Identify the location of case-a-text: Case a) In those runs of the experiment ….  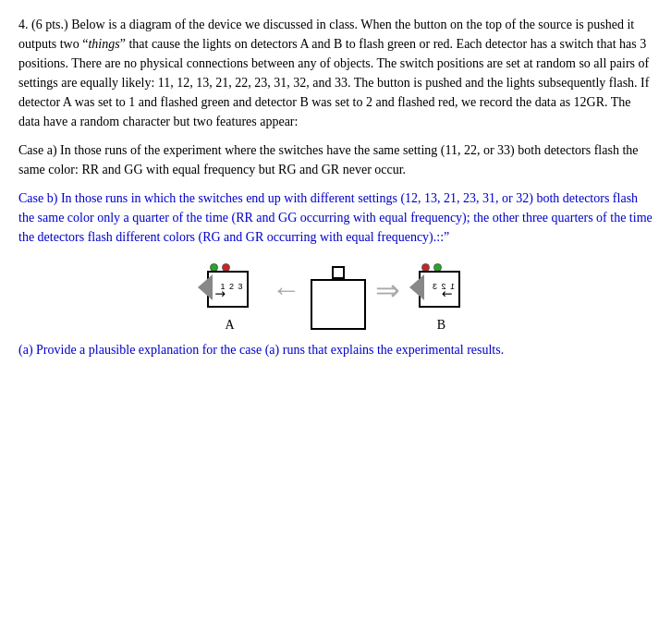
(336, 160).